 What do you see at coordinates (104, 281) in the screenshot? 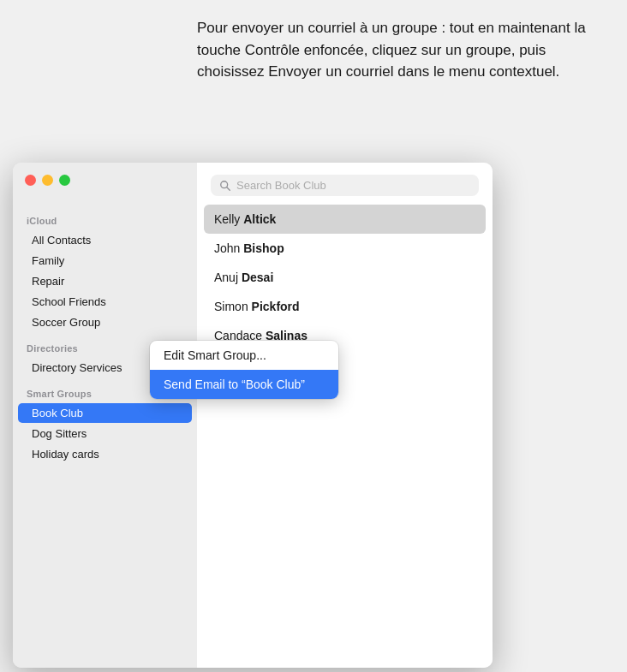
I see `sidebar-item-repair: Repair` at bounding box center [104, 281].